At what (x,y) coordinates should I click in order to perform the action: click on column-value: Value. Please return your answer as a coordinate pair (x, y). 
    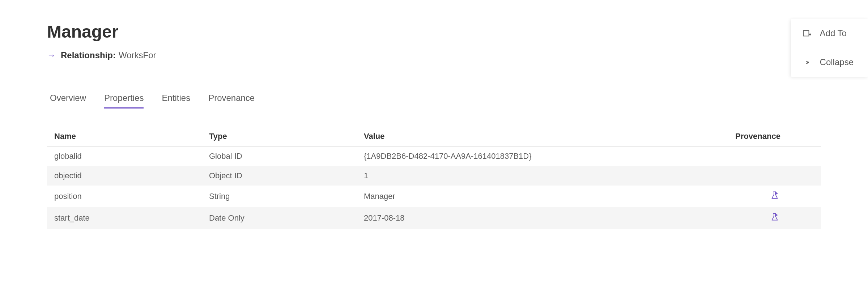
    Looking at the image, I should click on (542, 137).